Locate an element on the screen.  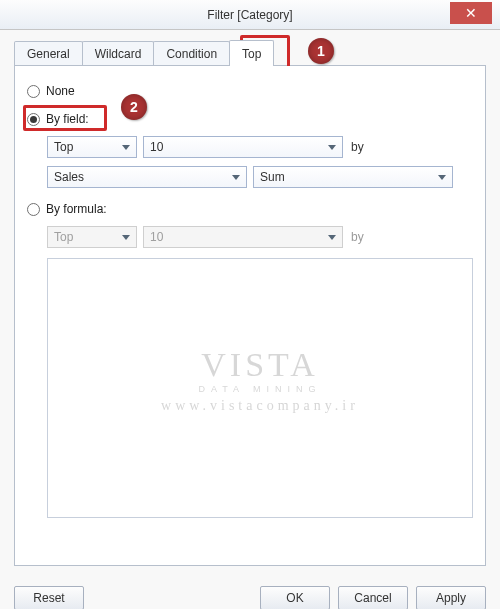
button-bar: Reset OK Cancel Apply is located at coordinates (250, 592).